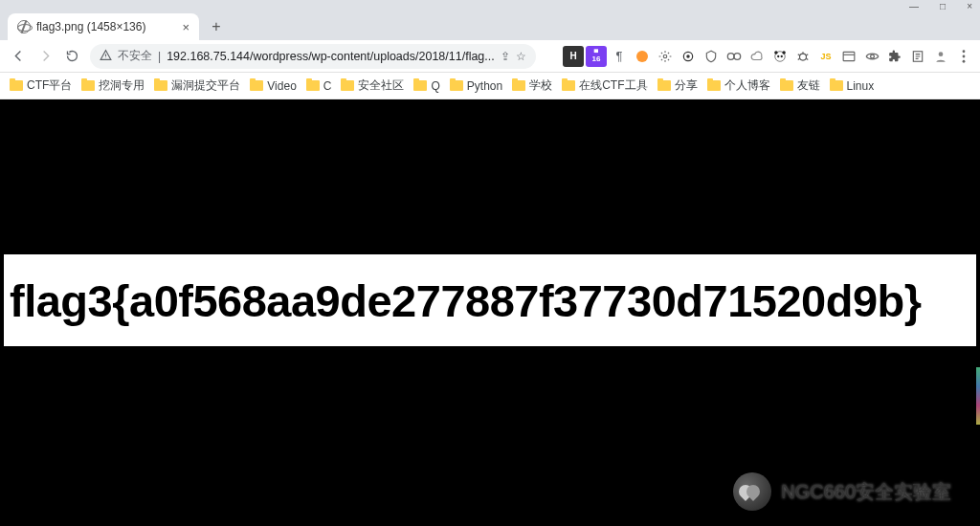  I want to click on bookmark-label: 安全社区, so click(381, 86).